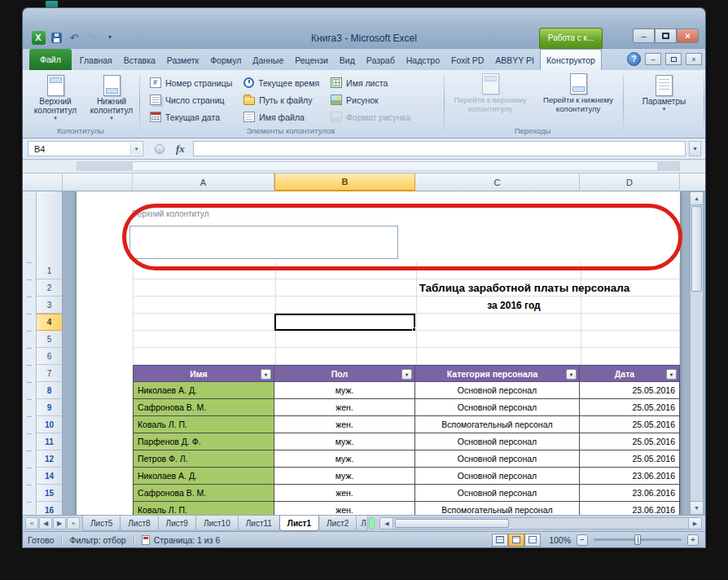 The height and width of the screenshot is (580, 728). Describe the element at coordinates (371, 99) in the screenshot. I see `header-element-button: Рисунок` at that location.